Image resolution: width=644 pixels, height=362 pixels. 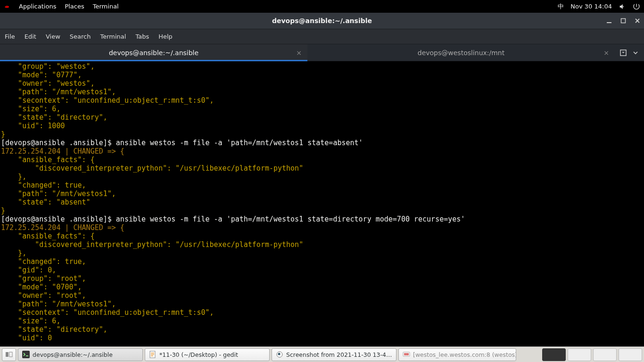 I want to click on menu-help: Help, so click(x=165, y=37).